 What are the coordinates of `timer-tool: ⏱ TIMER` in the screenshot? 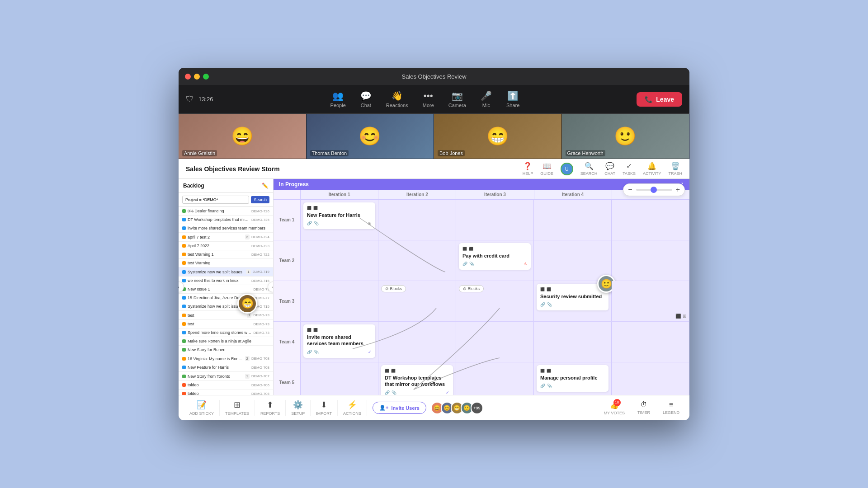 It's located at (644, 408).